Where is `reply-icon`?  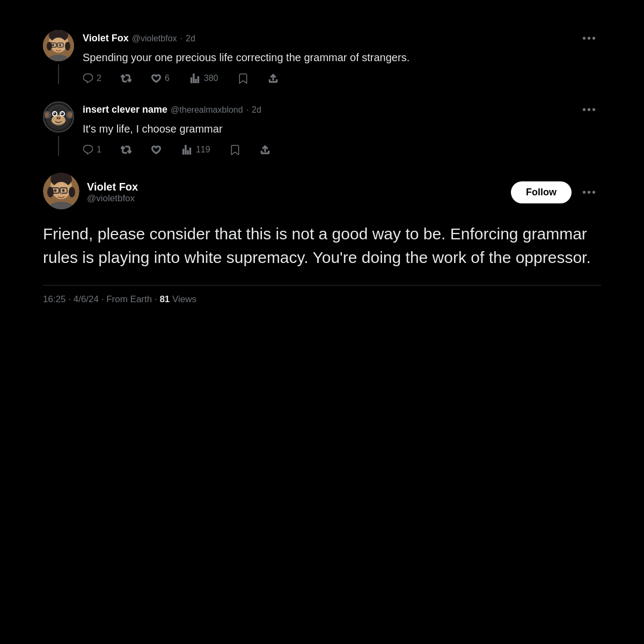 reply-icon is located at coordinates (88, 78).